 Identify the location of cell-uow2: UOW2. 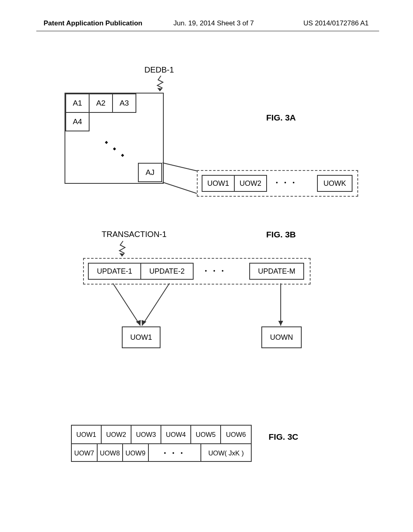
(117, 434).